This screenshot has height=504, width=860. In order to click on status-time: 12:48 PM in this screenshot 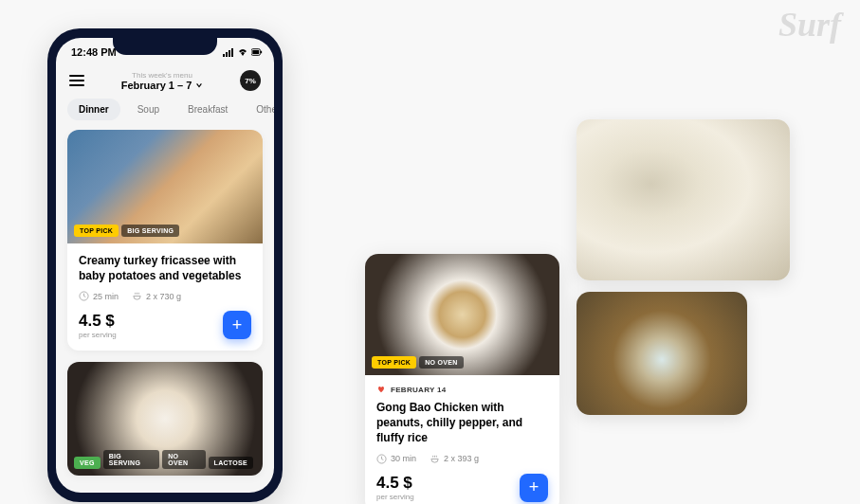, I will do `click(94, 52)`.